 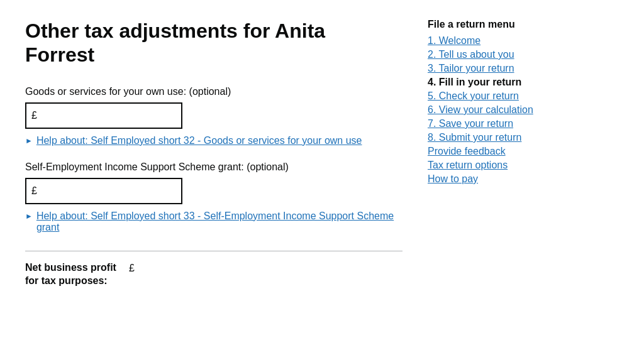 I want to click on field2-section: Self-Employment Income Support Scheme gr…, so click(x=214, y=197).